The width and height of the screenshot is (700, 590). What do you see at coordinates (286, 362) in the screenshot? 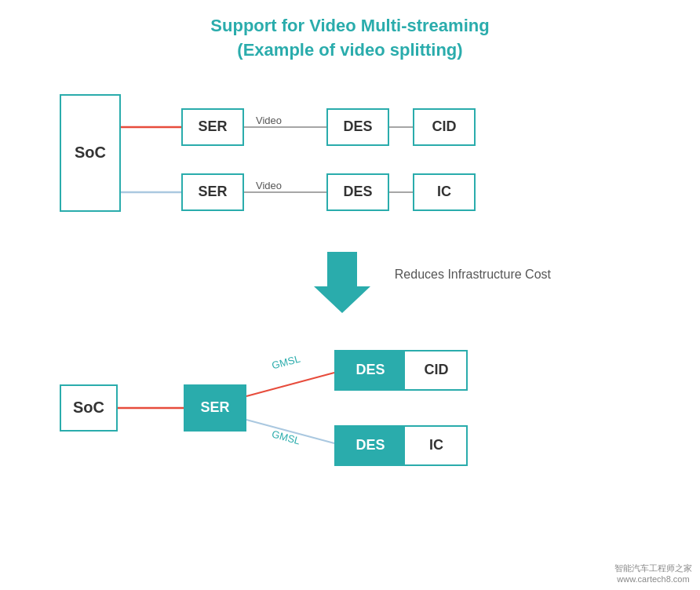
I see `gmsl1-label: GMSL` at bounding box center [286, 362].